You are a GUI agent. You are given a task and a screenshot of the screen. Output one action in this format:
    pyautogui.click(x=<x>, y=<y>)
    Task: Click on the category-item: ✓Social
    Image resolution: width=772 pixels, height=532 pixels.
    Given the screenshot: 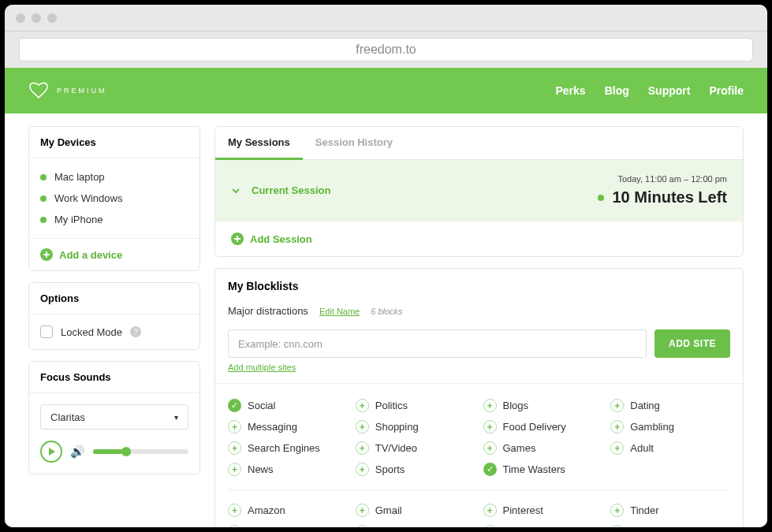 What is the action you would take?
    pyautogui.click(x=288, y=405)
    